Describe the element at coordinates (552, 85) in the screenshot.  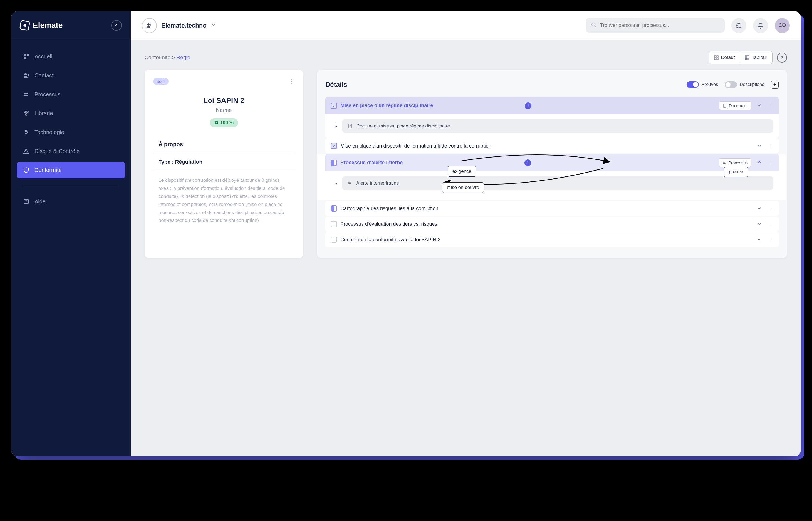
I see `details-header: Détails Preuves Descriptions +` at that location.